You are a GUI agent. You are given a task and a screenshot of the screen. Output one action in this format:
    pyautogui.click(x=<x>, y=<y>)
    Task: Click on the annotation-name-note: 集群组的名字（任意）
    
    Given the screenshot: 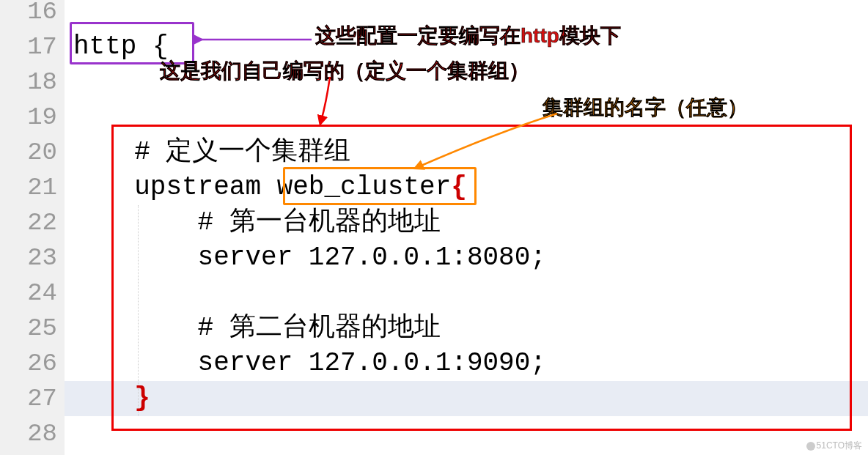 What is the action you would take?
    pyautogui.click(x=645, y=108)
    